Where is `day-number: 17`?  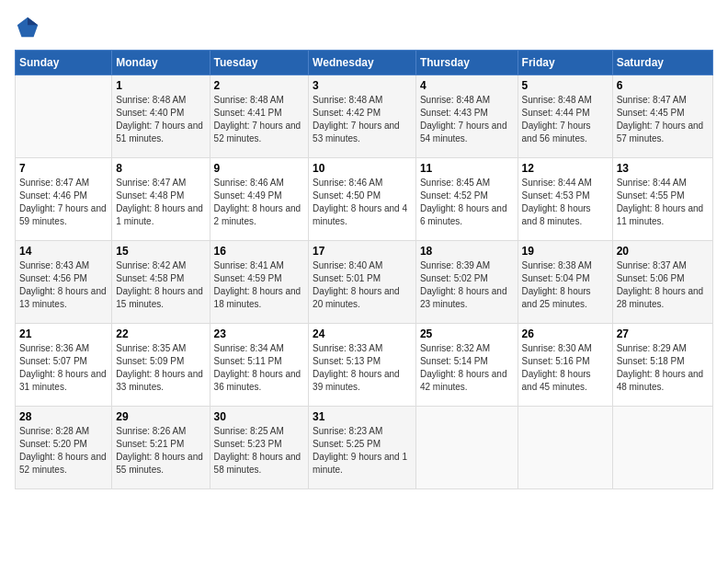
day-number: 17 is located at coordinates (362, 251).